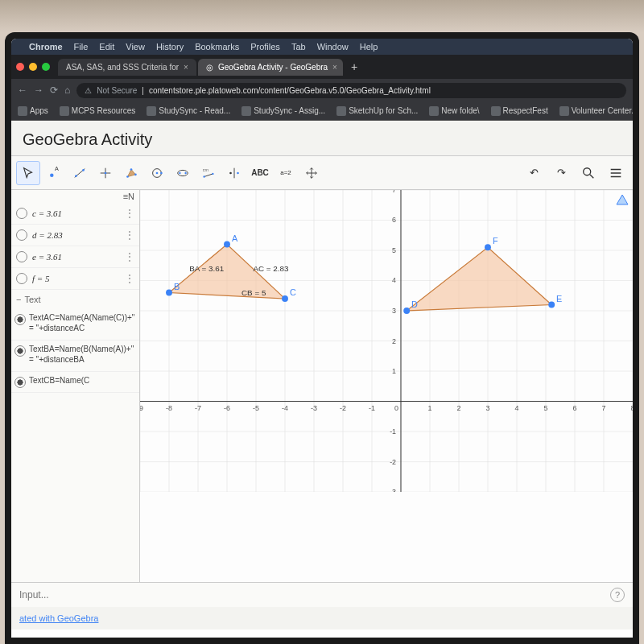 Image resolution: width=644 pixels, height=644 pixels. I want to click on menu-history: History, so click(170, 47).